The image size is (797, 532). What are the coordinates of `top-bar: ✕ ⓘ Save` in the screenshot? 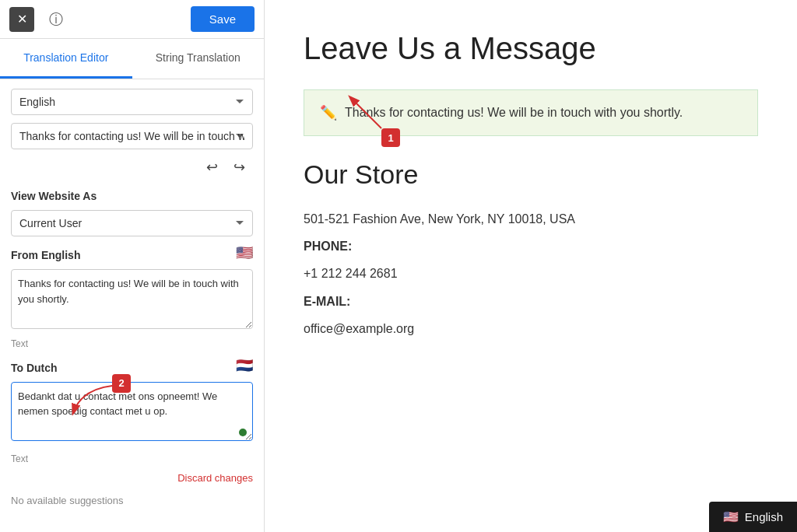 It's located at (132, 19).